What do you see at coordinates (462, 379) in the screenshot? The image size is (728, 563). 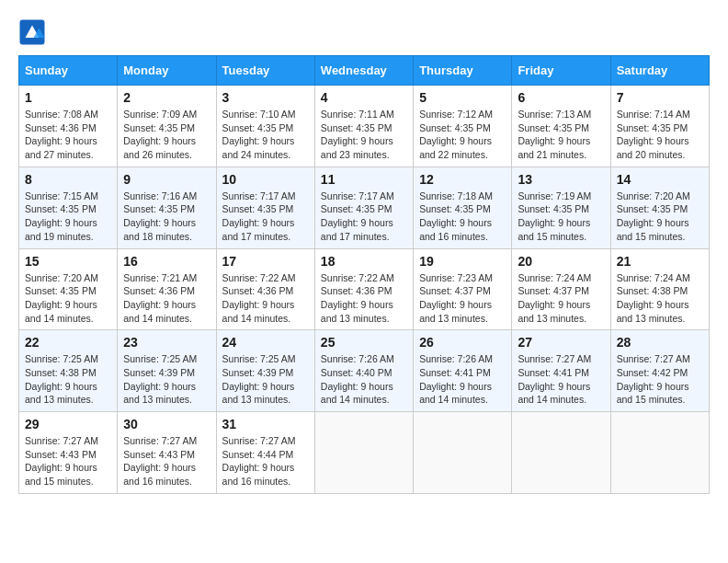 I see `day-info: Sunrise: 7:26 AM Sunset: 4:41 PM Dayligh…` at bounding box center [462, 379].